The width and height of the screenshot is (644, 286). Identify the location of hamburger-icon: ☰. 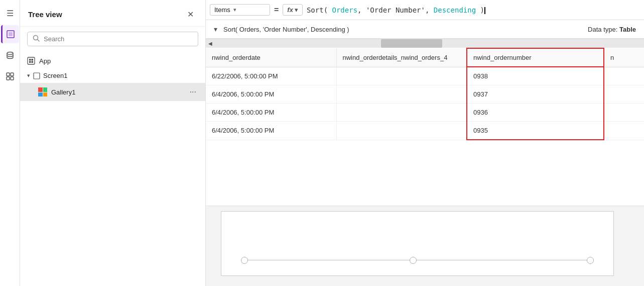
(10, 13).